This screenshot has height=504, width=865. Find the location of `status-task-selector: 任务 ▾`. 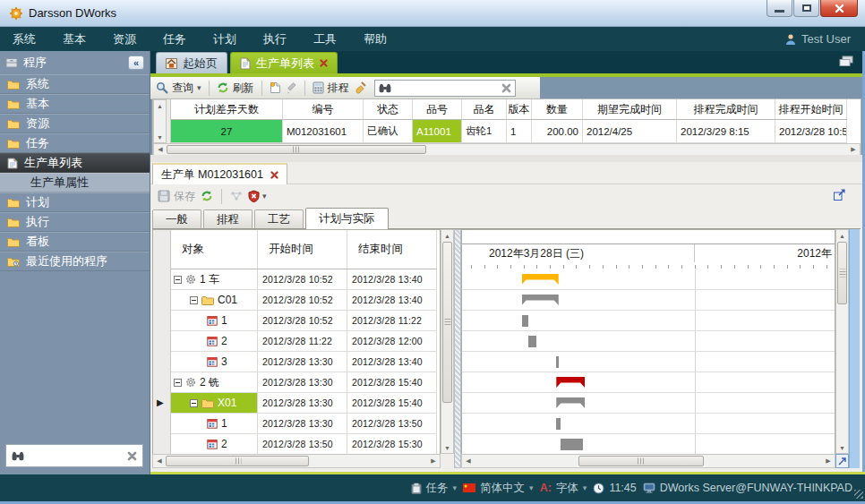

status-task-selector: 任务 ▾ is located at coordinates (434, 489).